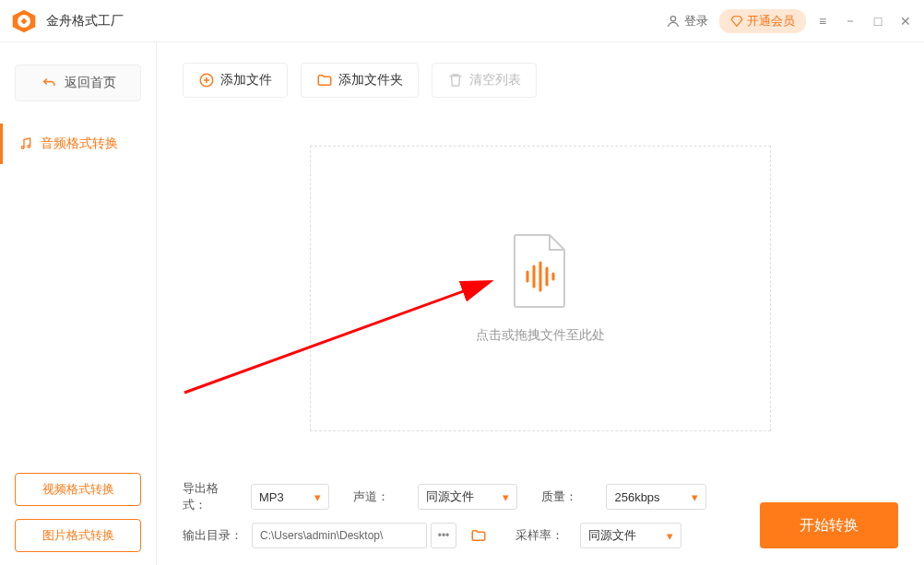 The image size is (924, 565). Describe the element at coordinates (207, 80) in the screenshot. I see `plus-circle-icon` at that location.